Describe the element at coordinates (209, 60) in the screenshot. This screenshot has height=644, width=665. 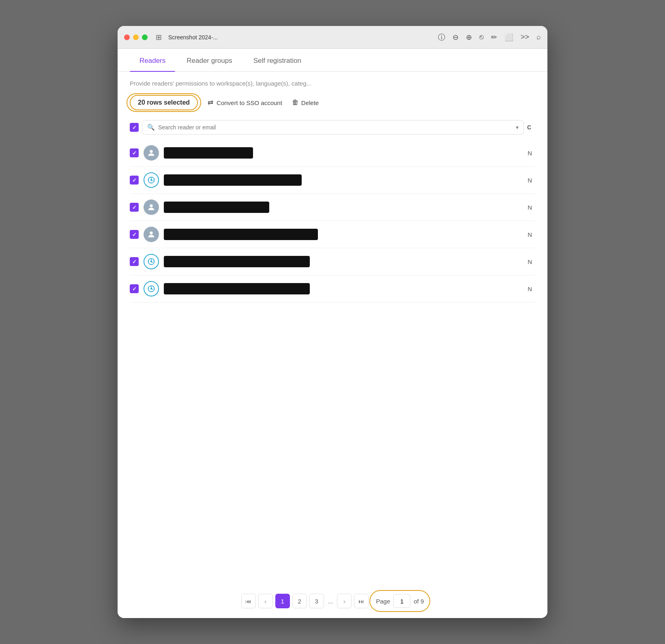
I see `tab-reader-groups: Reader groups` at that location.